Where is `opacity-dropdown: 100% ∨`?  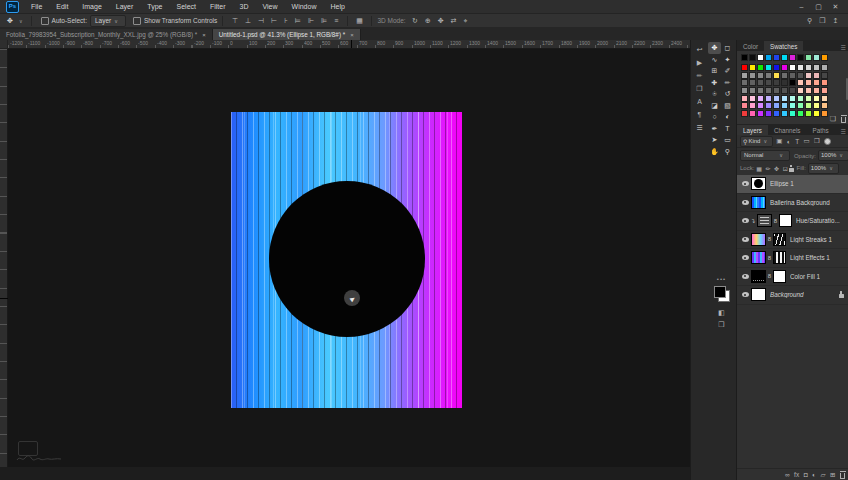
opacity-dropdown: 100% ∨ is located at coordinates (833, 156).